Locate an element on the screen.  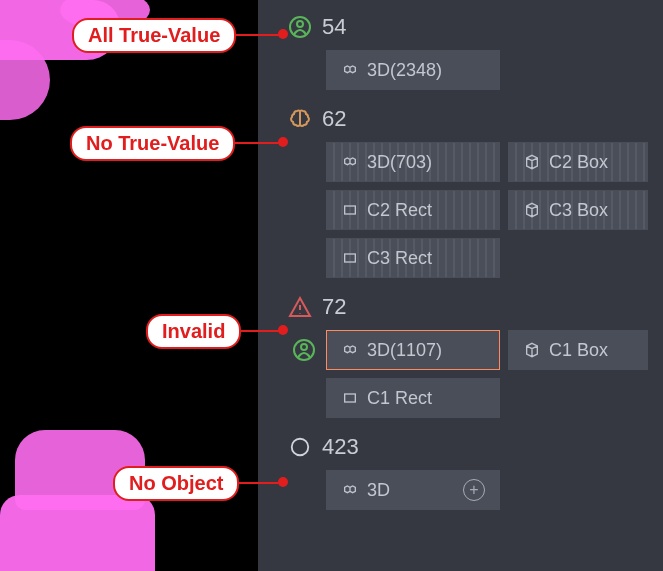
callout-no-true: No True-Value is located at coordinates (152, 144).